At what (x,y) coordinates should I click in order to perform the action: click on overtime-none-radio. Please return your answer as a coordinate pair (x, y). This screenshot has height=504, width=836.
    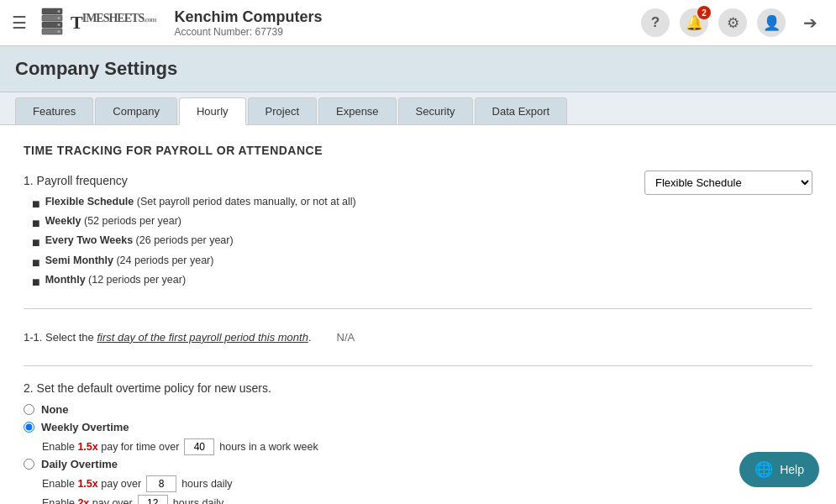
    Looking at the image, I should click on (29, 410).